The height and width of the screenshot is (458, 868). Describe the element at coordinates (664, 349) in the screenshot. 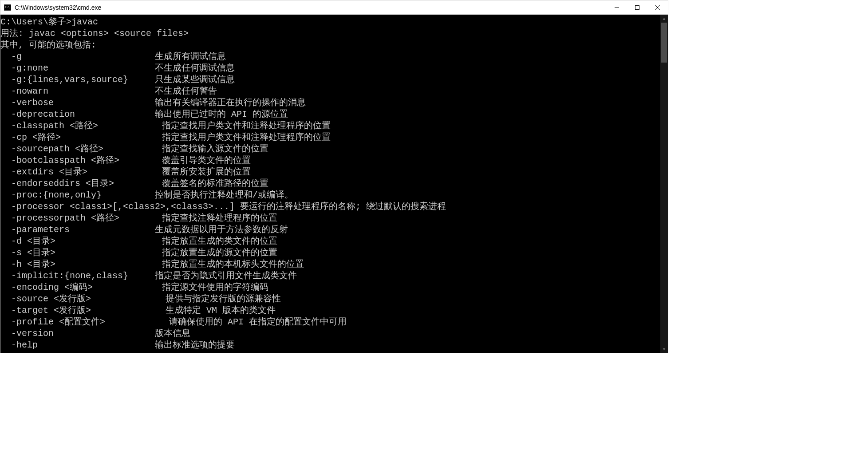

I see `scroll-down-arrow: ▼` at that location.